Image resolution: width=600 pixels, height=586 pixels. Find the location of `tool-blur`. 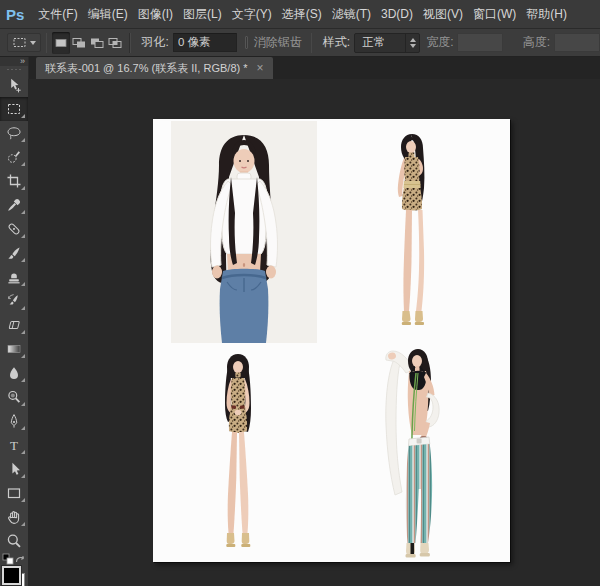

tool-blur is located at coordinates (14, 373).